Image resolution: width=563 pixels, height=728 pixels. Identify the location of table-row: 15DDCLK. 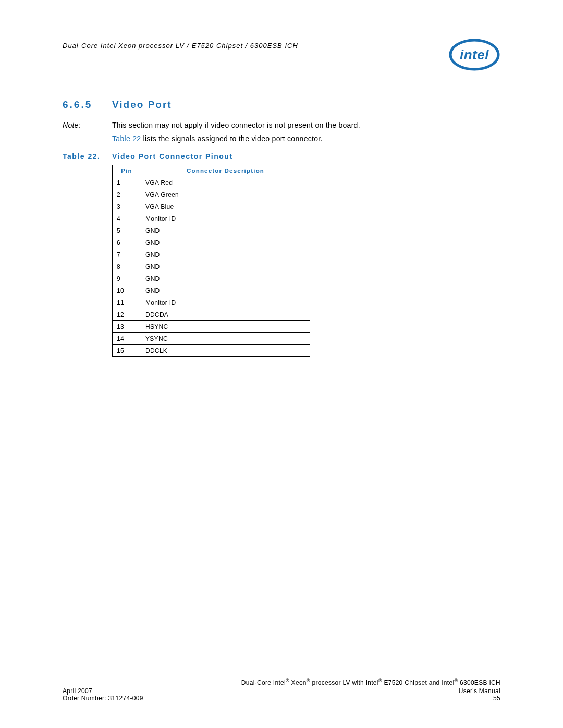
(212, 351).